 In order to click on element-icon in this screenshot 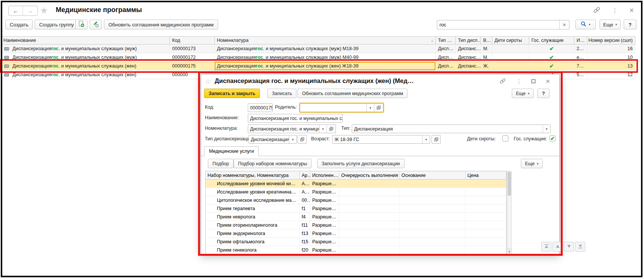, I will do `click(7, 49)`.